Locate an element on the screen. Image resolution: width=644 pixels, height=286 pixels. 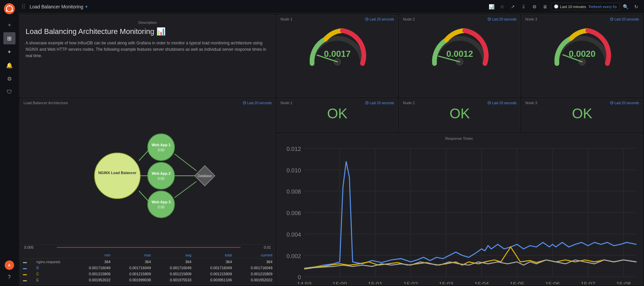
time-range-picker: 🕐 Last 10 minutes Refresh every 5s is located at coordinates (585, 7).